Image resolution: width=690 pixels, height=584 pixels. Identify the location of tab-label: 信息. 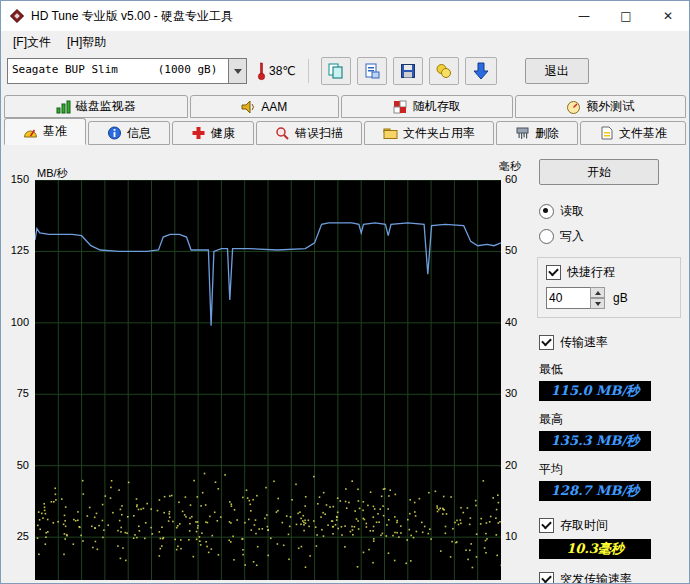
(139, 134).